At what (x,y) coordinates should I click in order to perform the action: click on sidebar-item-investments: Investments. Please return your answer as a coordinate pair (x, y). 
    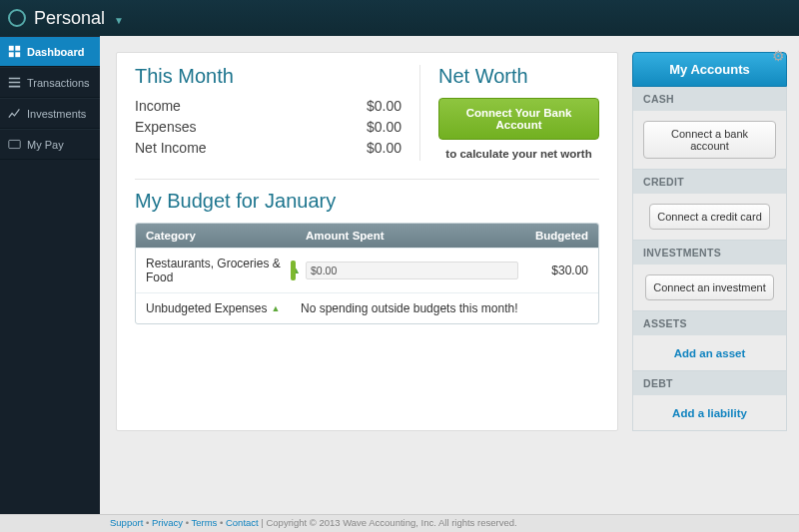
    Looking at the image, I should click on (50, 114).